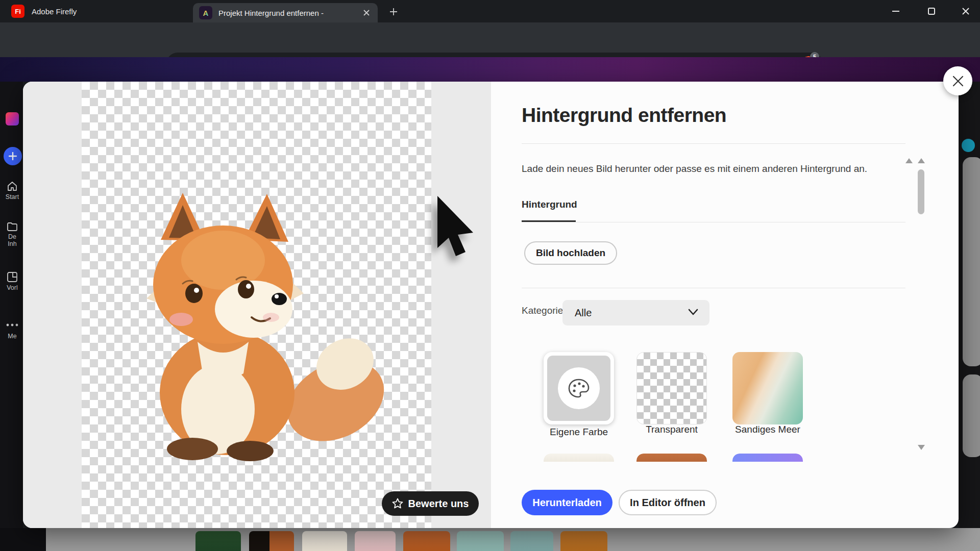 Image resolution: width=980 pixels, height=551 pixels. What do you see at coordinates (921, 192) in the screenshot?
I see `scrollbar-thumb` at bounding box center [921, 192].